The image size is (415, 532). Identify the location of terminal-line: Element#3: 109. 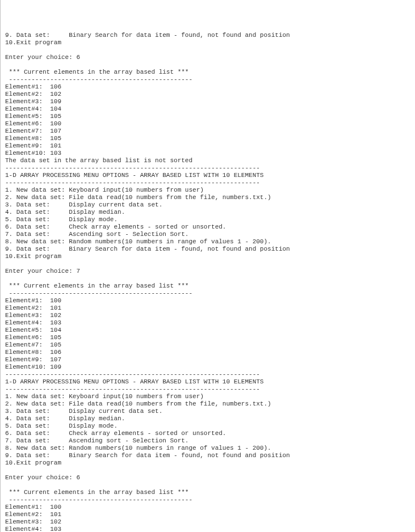
(208, 102).